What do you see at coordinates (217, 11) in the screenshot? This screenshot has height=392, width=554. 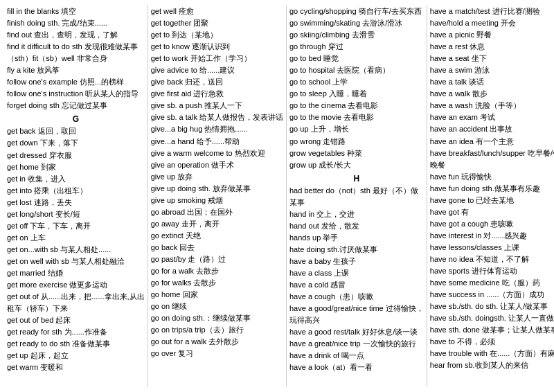 I see `list-item: get well 痊愈` at bounding box center [217, 11].